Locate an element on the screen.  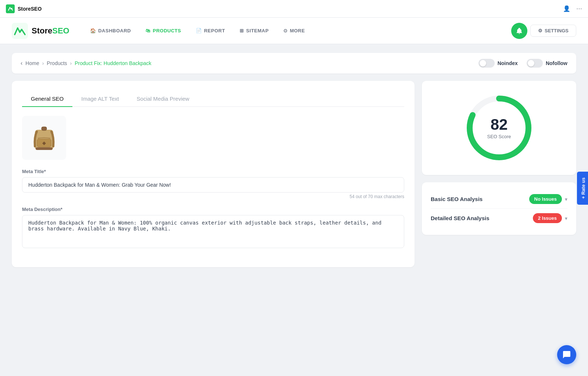
tab-image-alt-text: Image ALT Text is located at coordinates (100, 99).